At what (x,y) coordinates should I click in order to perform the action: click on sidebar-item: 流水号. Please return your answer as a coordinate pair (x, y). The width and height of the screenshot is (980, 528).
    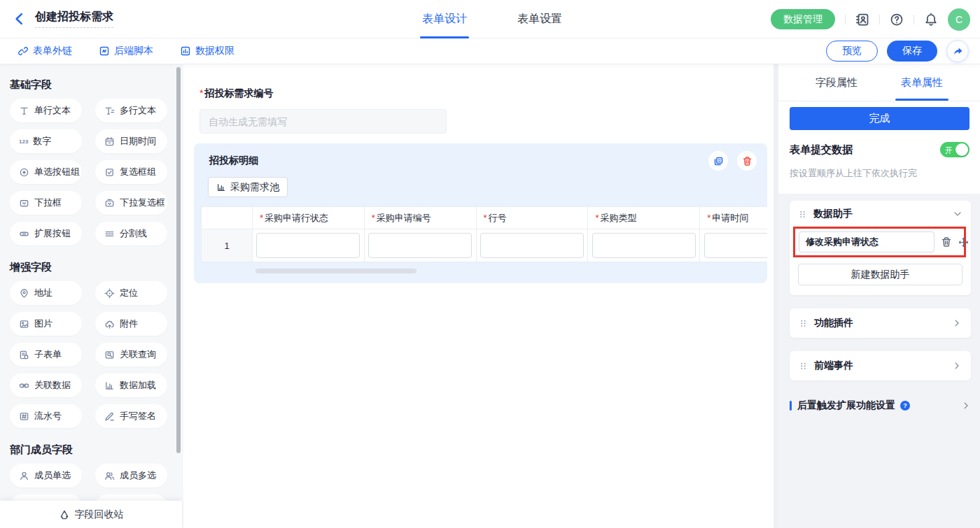
    Looking at the image, I should click on (46, 416).